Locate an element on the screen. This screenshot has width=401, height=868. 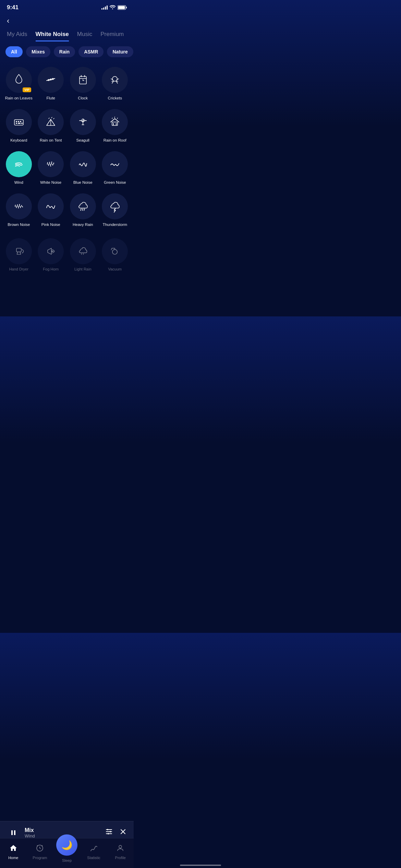
partial-hand-dryer: Hand Dryer is located at coordinates (19, 254).